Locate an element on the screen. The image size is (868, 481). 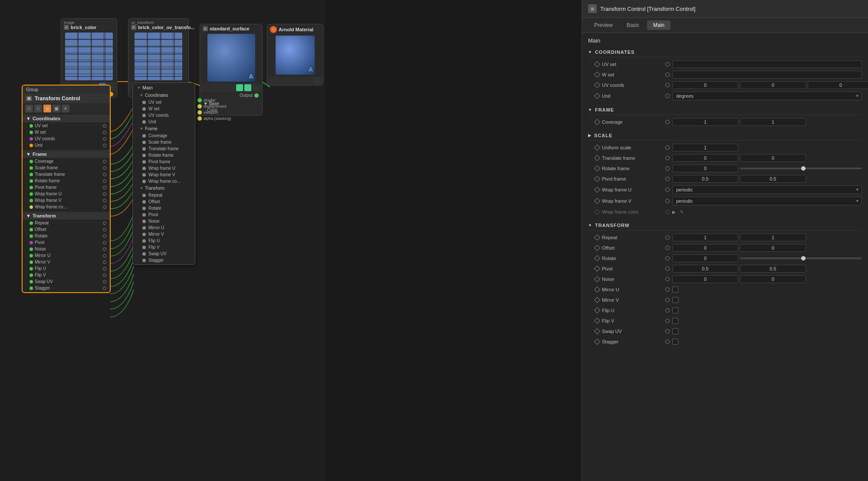
dropdown-item-noise: Noise is located at coordinates (164, 221).